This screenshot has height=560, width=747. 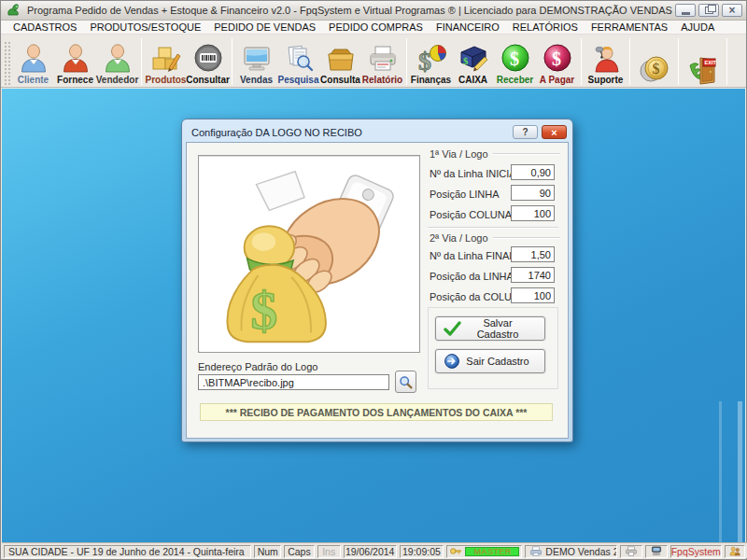 What do you see at coordinates (532, 192) in the screenshot?
I see `input-posicao-linha` at bounding box center [532, 192].